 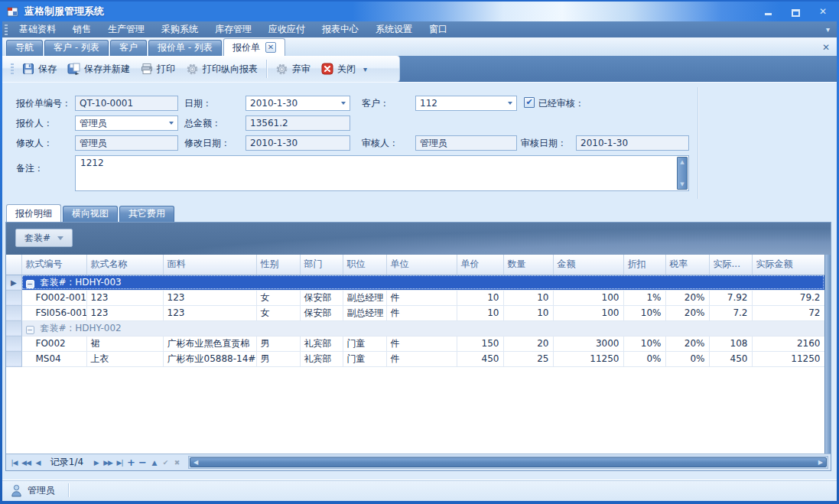 What do you see at coordinates (821, 462) in the screenshot?
I see `scroll-right-icon: ▶` at bounding box center [821, 462].